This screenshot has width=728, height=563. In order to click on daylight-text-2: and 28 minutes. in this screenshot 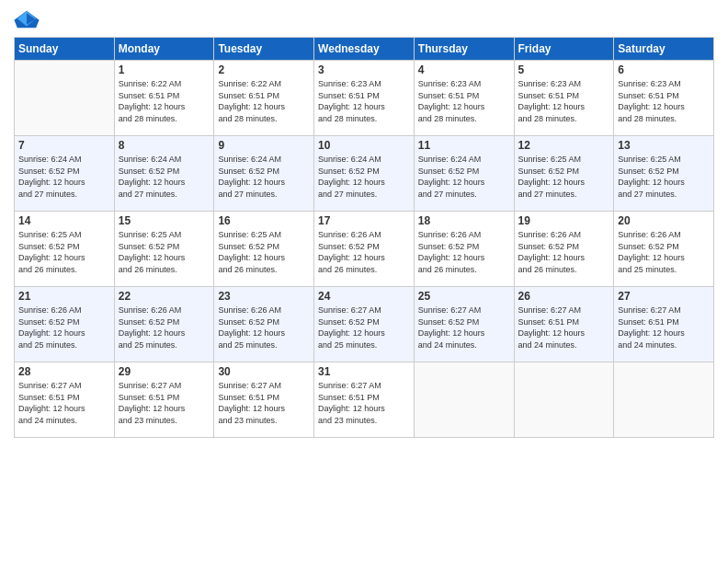, I will do `click(564, 120)`.